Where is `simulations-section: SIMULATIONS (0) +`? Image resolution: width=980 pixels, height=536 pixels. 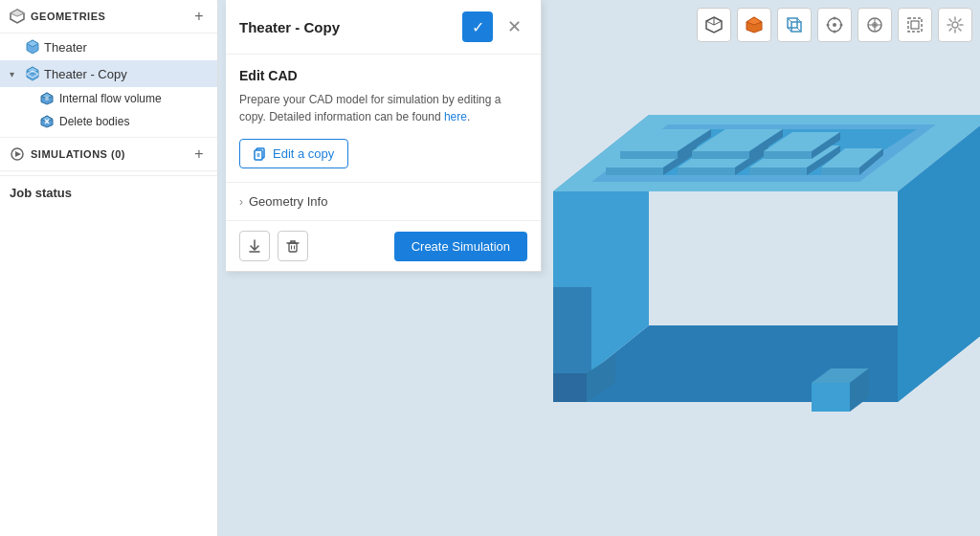
simulations-section: SIMULATIONS (0) + is located at coordinates (109, 154).